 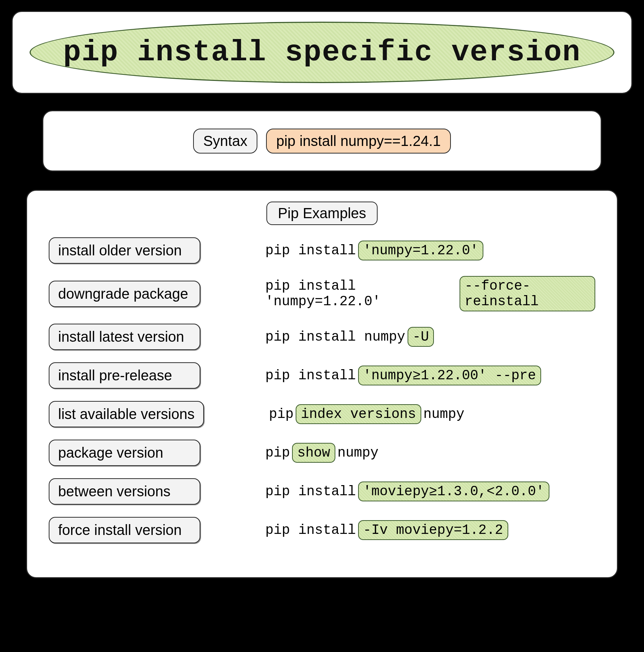 I want to click on syntax-card: Syntax pip install numpy==1.24.1, so click(x=322, y=141).